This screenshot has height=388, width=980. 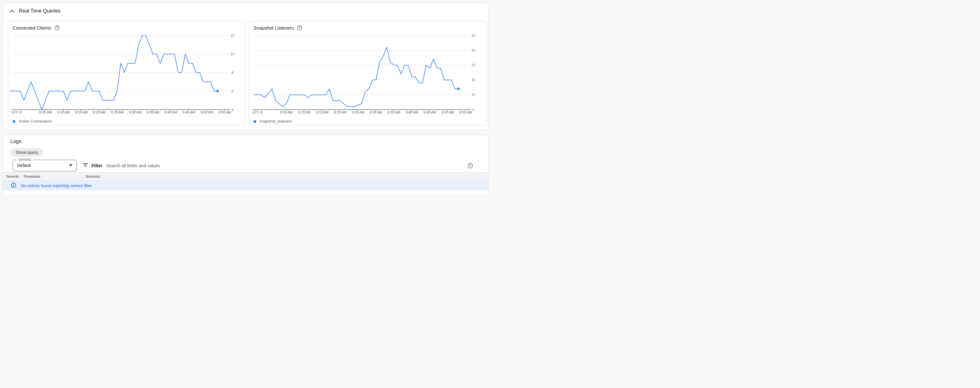 What do you see at coordinates (14, 186) in the screenshot?
I see `info-icon` at bounding box center [14, 186].